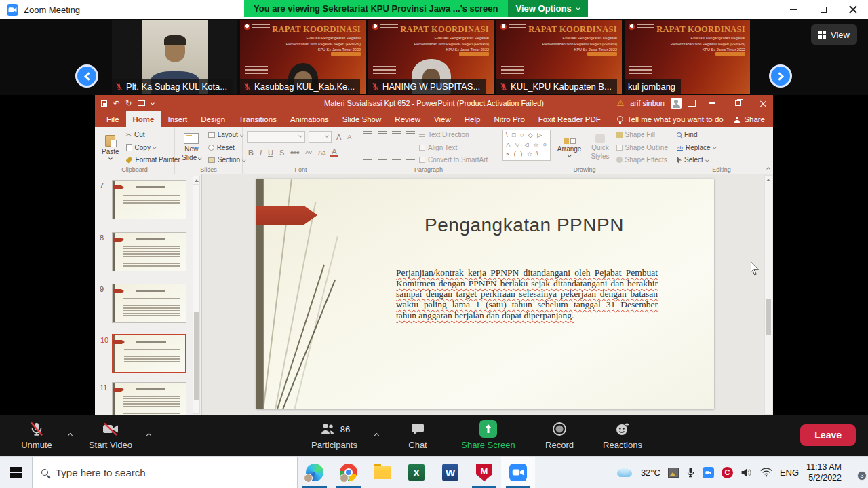 The height and width of the screenshot is (488, 868). Describe the element at coordinates (450, 472) in the screenshot. I see `taskbar-word: W` at that location.